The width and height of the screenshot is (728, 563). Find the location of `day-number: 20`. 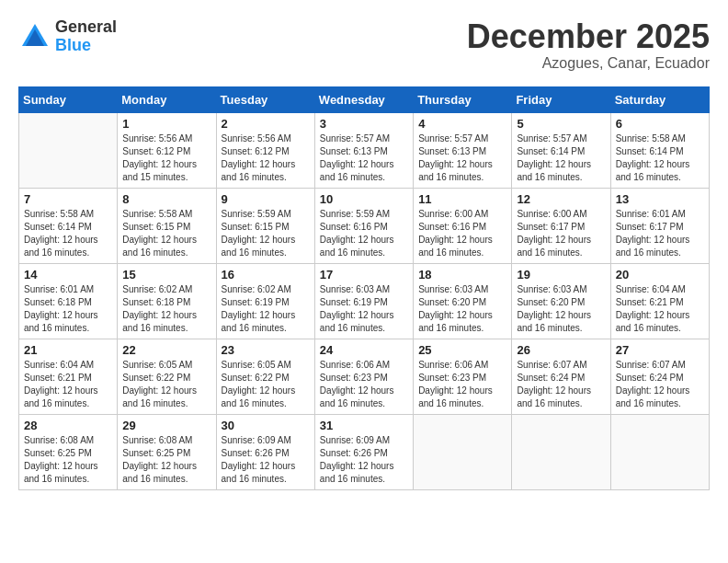

day-number: 20 is located at coordinates (660, 274).